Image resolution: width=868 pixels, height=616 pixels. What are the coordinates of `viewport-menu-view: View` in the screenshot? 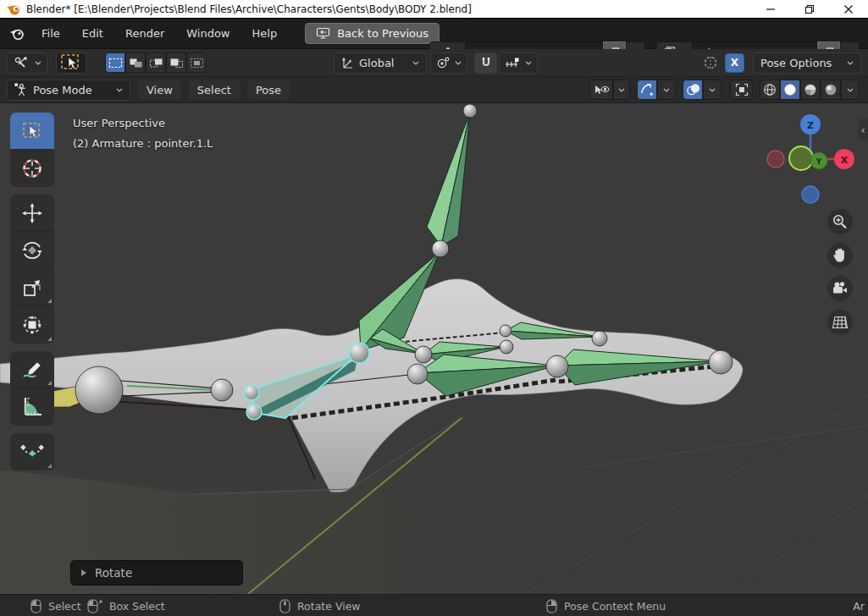 It's located at (159, 90).